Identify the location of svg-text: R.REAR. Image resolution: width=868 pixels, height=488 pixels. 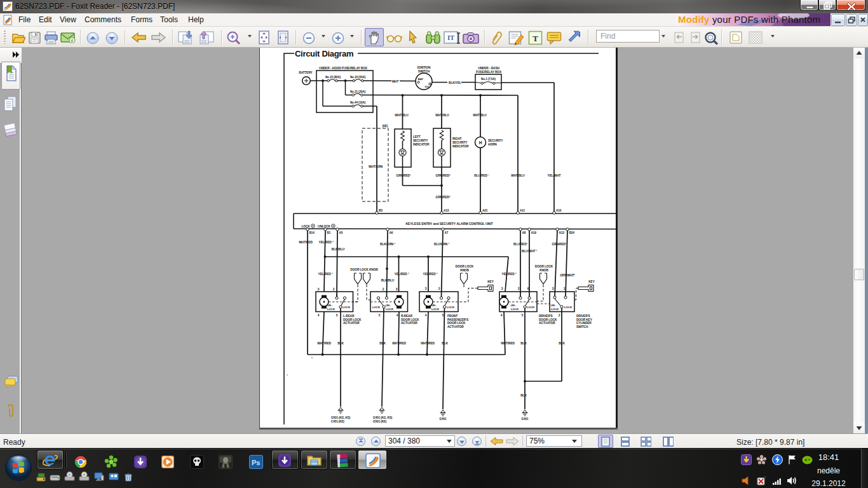
(407, 316).